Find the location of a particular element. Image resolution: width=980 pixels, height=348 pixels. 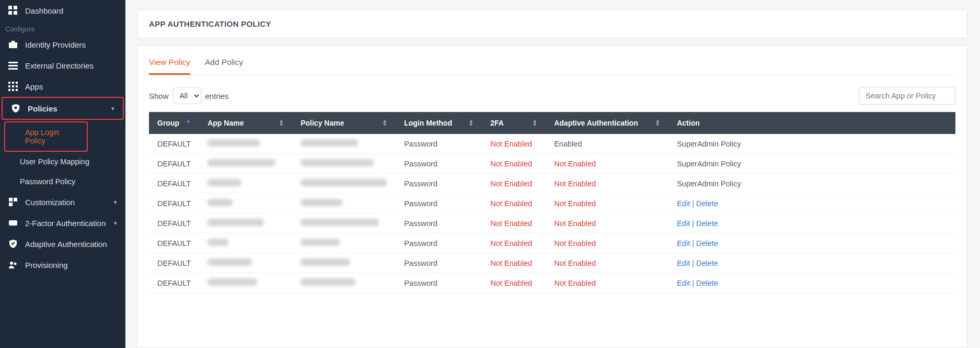

sidebar-item-label: Identity Providers is located at coordinates (71, 45).